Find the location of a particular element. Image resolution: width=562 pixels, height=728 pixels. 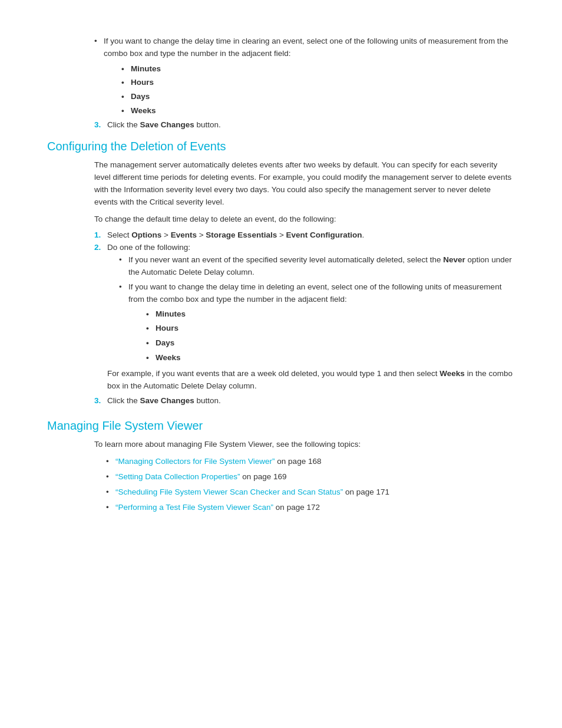

fsviewer-link-4: “Performing a Test File System Viewer Sc… is located at coordinates (310, 508).